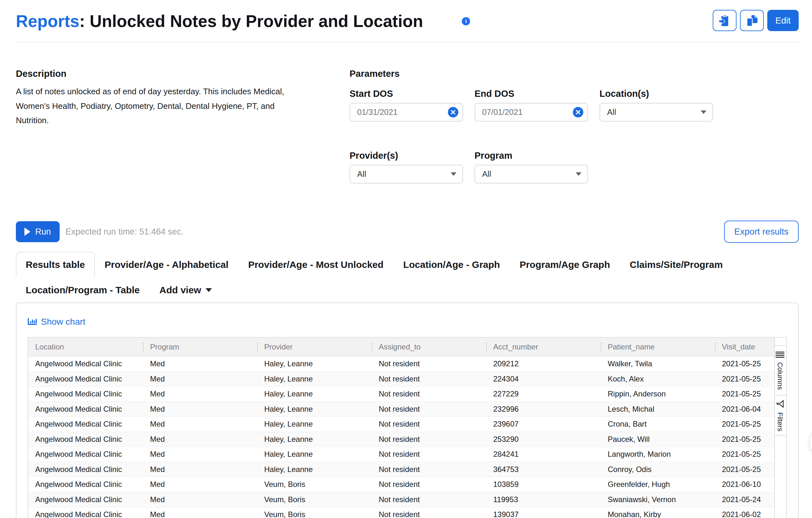  Describe the element at coordinates (27, 231) in the screenshot. I see `play-icon` at that location.